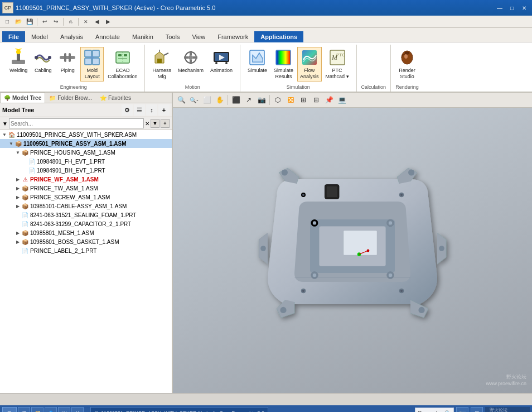 The width and height of the screenshot is (532, 412). I want to click on pan-button: ✋, so click(220, 100).